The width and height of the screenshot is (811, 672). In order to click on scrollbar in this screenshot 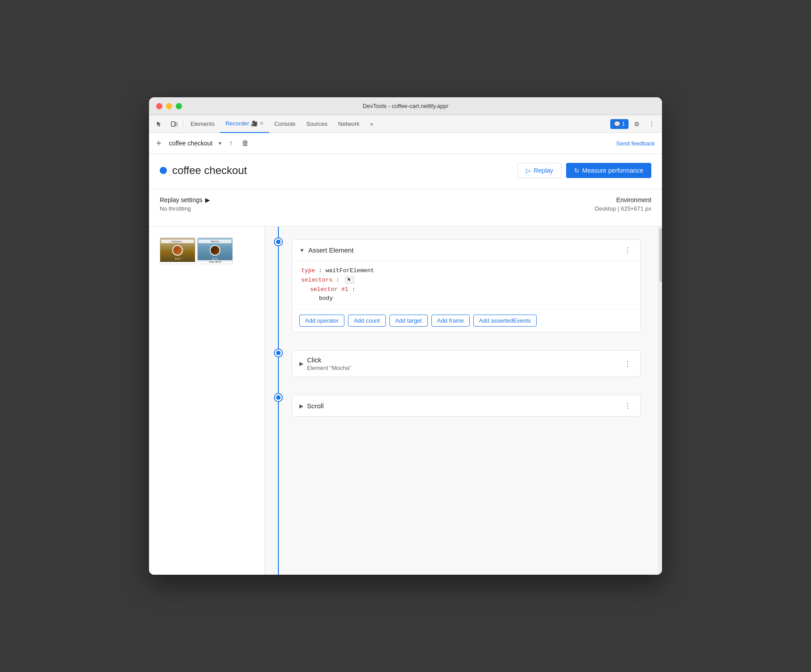, I will do `click(660, 401)`.